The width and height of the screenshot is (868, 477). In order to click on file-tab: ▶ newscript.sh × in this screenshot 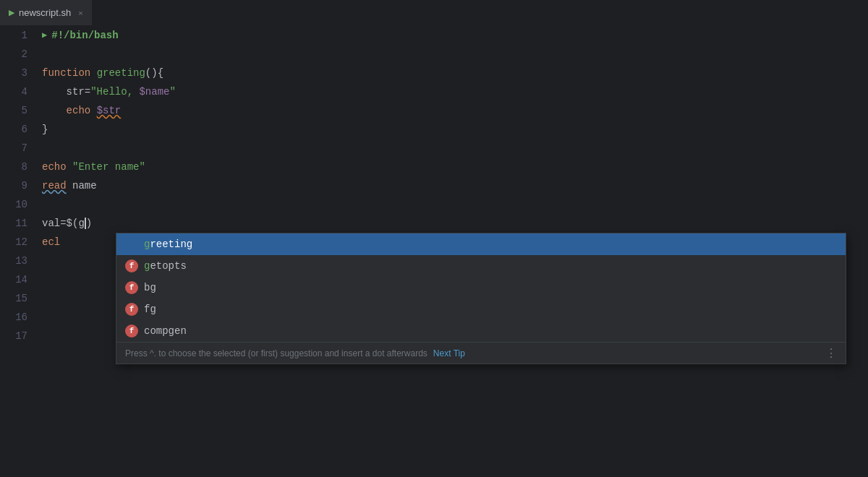, I will do `click(46, 13)`.